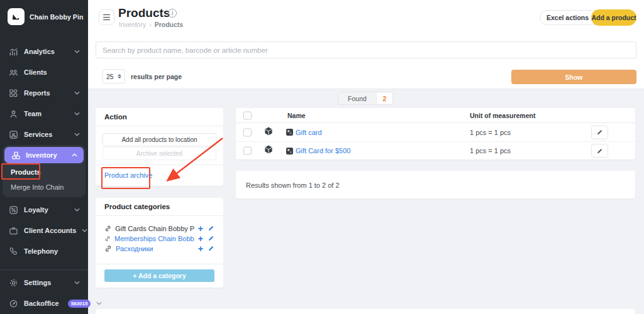 The width and height of the screenshot is (644, 314). Describe the element at coordinates (44, 251) in the screenshot. I see `sidebar-item-telephony: Telephony` at that location.